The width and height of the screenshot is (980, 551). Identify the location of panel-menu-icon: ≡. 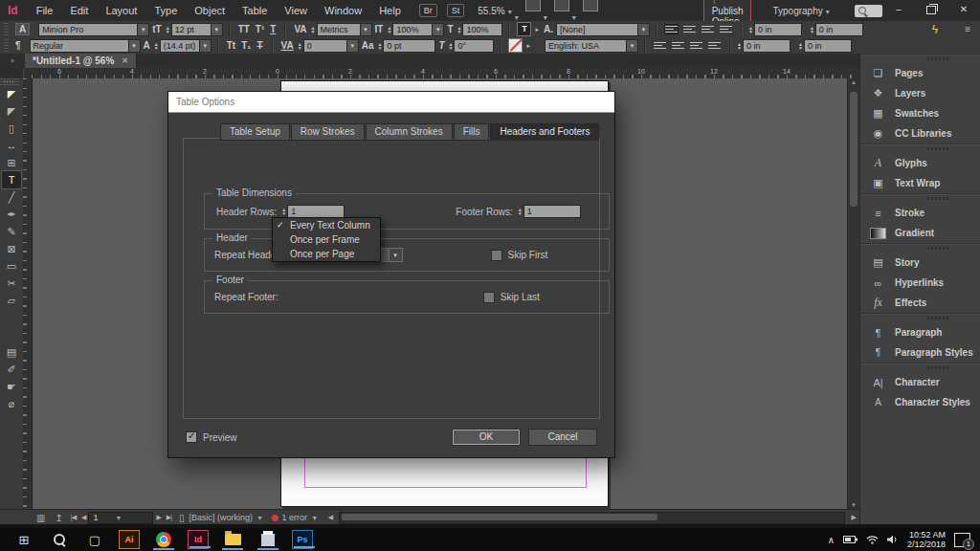
(968, 29).